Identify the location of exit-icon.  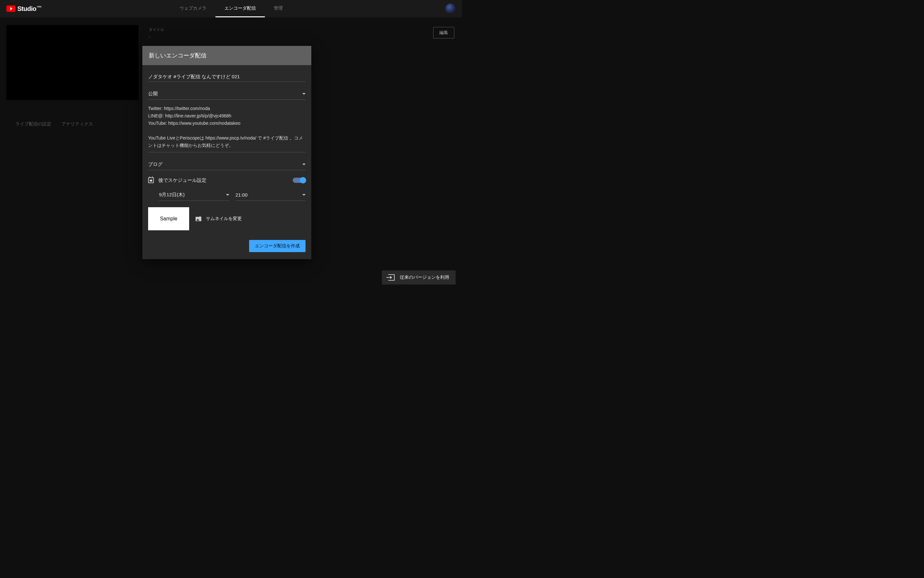
(391, 278).